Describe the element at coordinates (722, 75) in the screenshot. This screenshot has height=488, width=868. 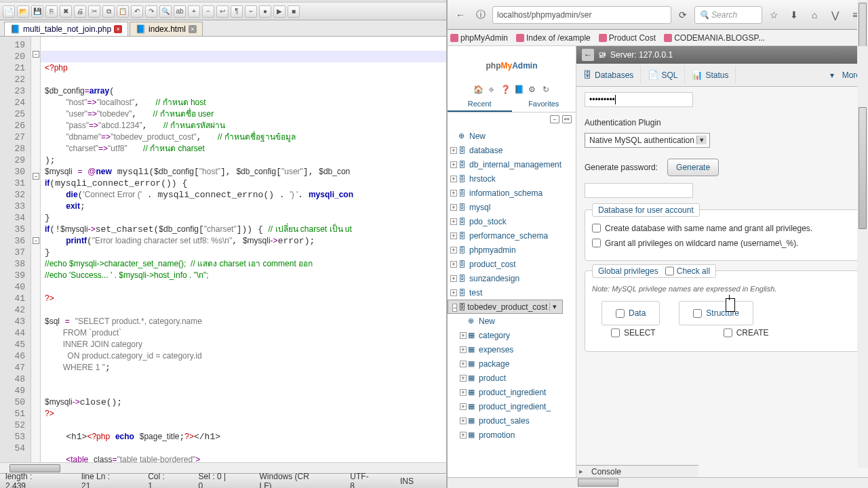
I see `pma-tabs: 🗄Databases 📄SQL 📊Status ▾ More` at that location.